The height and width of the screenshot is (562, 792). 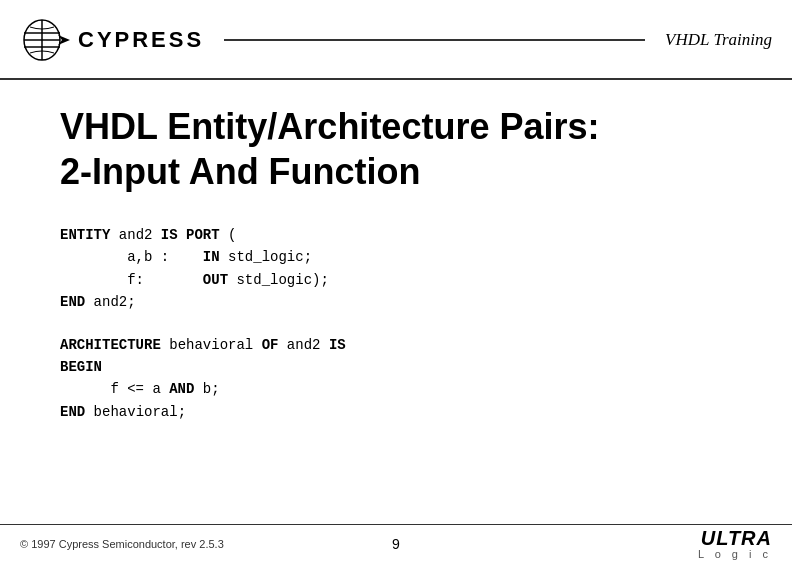 I want to click on logo-text: CYPRESS, so click(x=141, y=40).